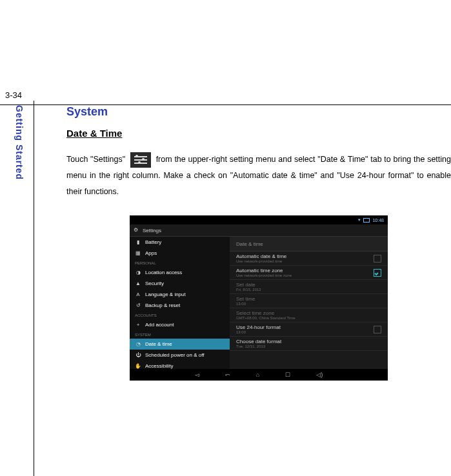 This screenshot has width=451, height=476. What do you see at coordinates (138, 272) in the screenshot?
I see `location-icon: ◑` at bounding box center [138, 272].